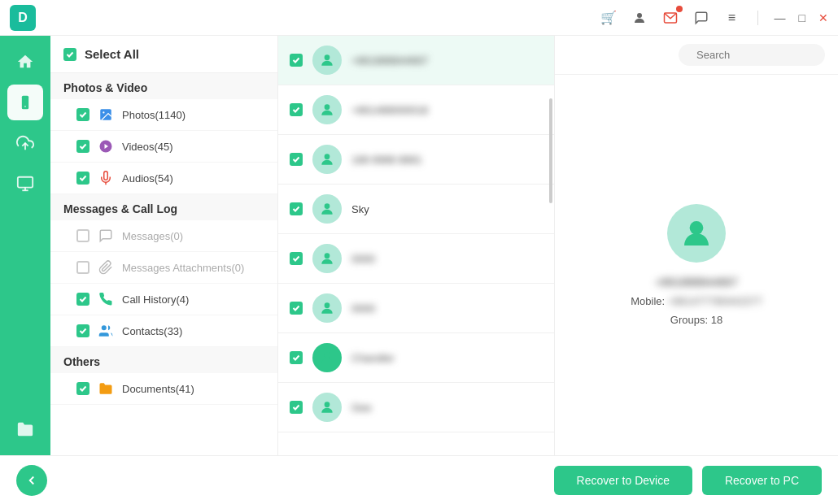 Image resolution: width=838 pixels, height=504 pixels. I want to click on menu-icon: ≡, so click(732, 18).